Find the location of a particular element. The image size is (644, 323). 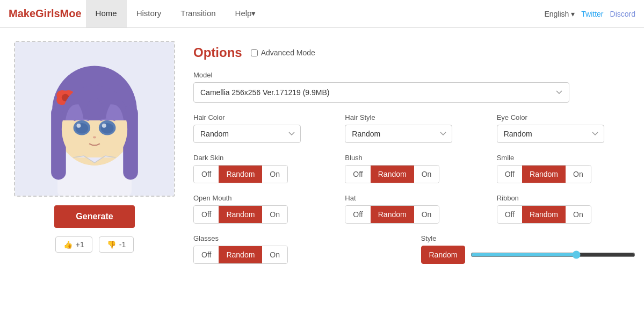

ribbon-random-btn: Random is located at coordinates (544, 214).